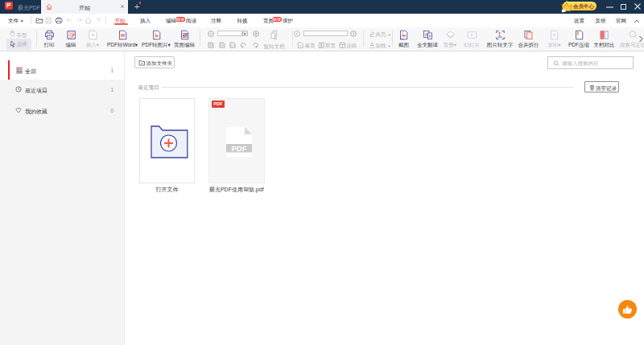 Image resolution: width=644 pixels, height=345 pixels. I want to click on svg-text: PDF, so click(240, 148).